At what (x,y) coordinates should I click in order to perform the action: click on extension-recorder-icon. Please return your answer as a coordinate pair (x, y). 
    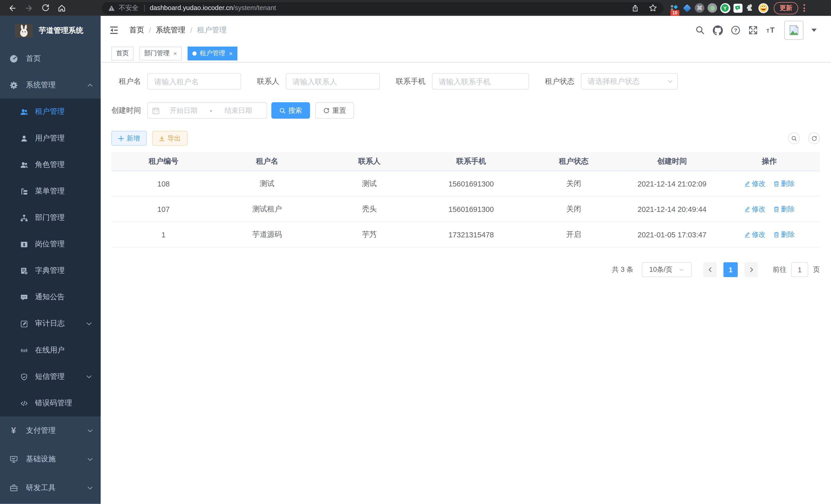
    Looking at the image, I should click on (712, 8).